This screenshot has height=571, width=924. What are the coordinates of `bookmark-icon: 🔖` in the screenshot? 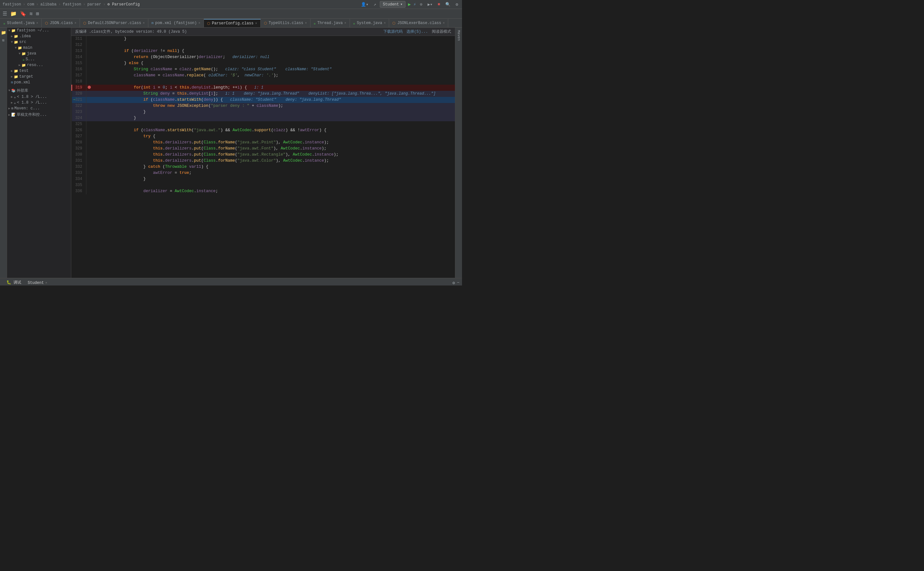 It's located at (23, 14).